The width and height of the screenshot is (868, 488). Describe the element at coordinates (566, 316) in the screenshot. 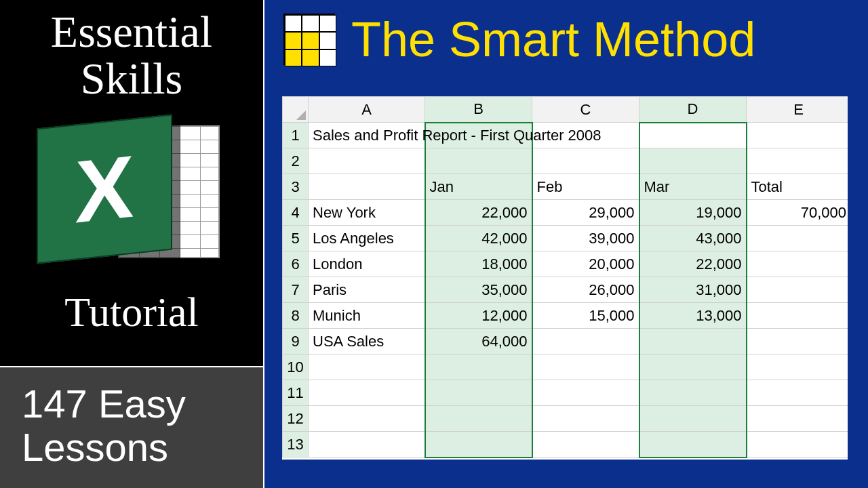

I see `row-8: 8 Munich 12,000 15,000 13,000` at that location.